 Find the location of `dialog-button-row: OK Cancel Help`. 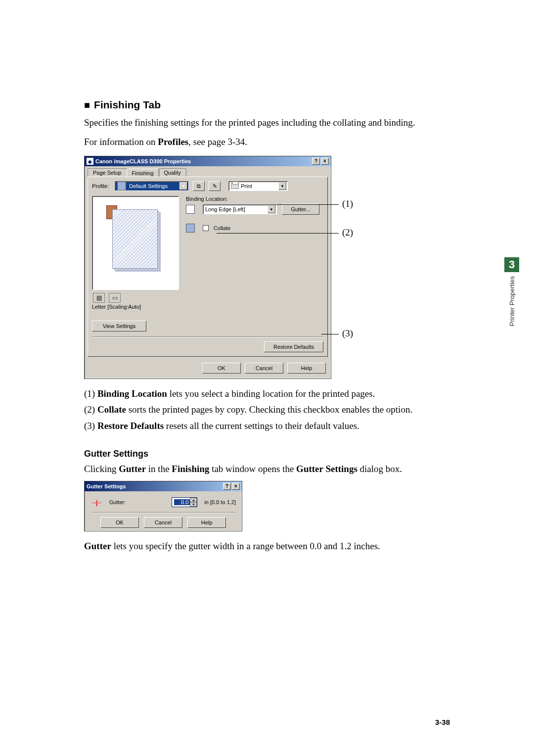

dialog-button-row: OK Cancel Help is located at coordinates (208, 369).